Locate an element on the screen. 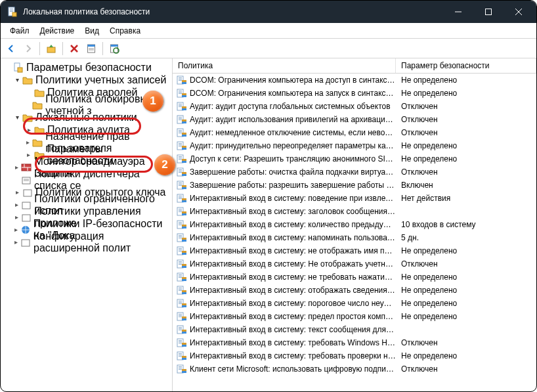  tree-network-list: Политики диспетчера списка се is located at coordinates (87, 180).